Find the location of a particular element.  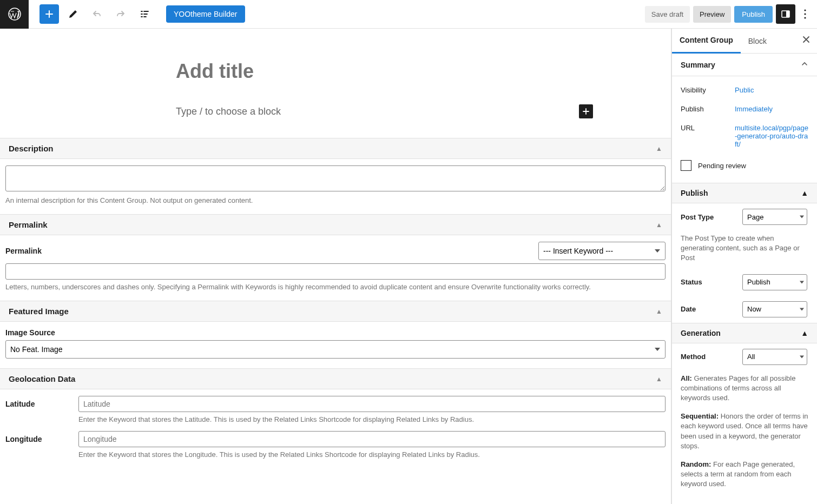

publish-panel-title: Publish is located at coordinates (695, 193).